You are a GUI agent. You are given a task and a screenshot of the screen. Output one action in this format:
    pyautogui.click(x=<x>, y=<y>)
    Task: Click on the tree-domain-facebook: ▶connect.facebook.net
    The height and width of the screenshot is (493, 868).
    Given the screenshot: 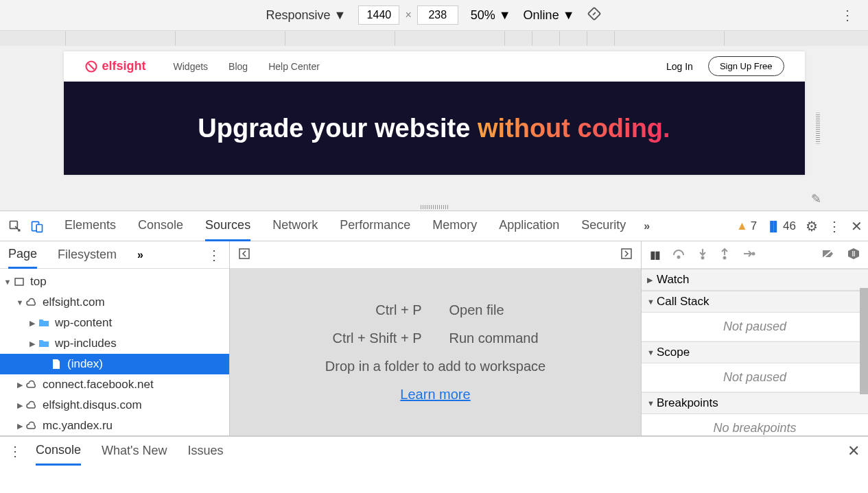 What is the action you would take?
    pyautogui.click(x=115, y=385)
    